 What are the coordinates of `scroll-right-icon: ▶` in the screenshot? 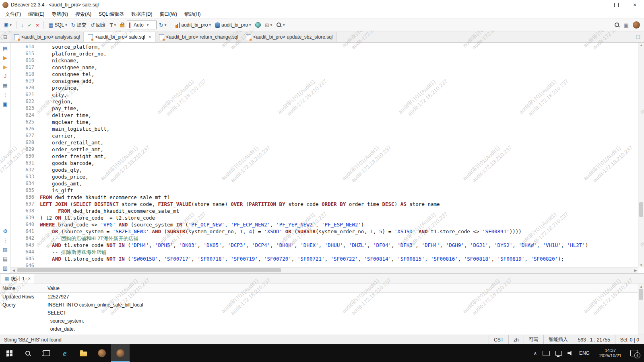 It's located at (636, 270).